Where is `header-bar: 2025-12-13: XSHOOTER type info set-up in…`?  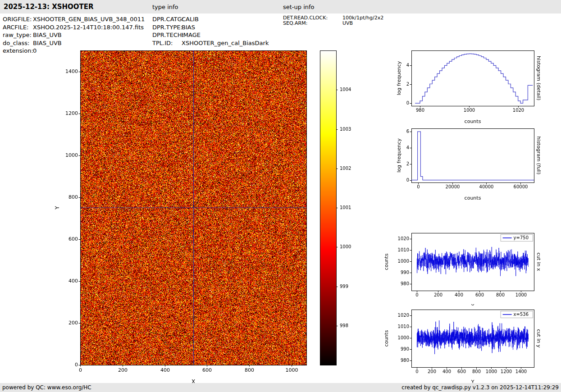 header-bar: 2025-12-13: XSHOOTER type info set-up in… is located at coordinates (280, 7).